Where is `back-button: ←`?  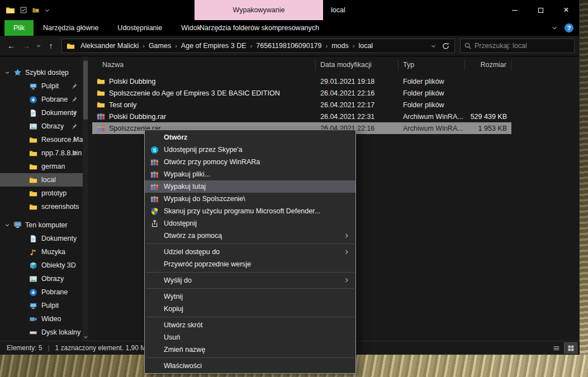 back-button: ← is located at coordinates (11, 46).